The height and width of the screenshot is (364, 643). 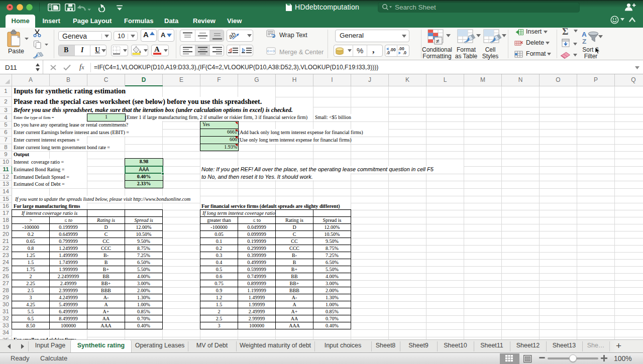 I want to click on svg-text: A, so click(x=584, y=34).